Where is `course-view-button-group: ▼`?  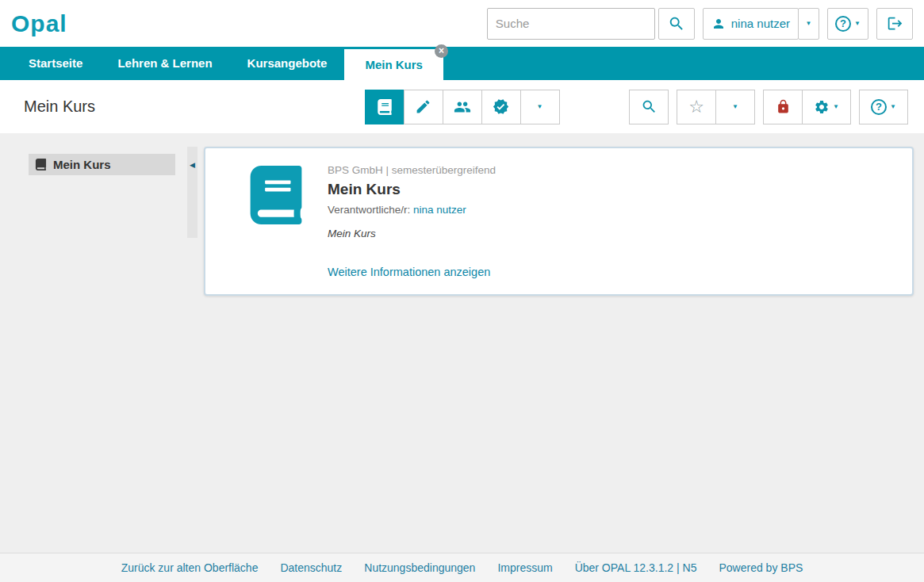 course-view-button-group: ▼ is located at coordinates (462, 107).